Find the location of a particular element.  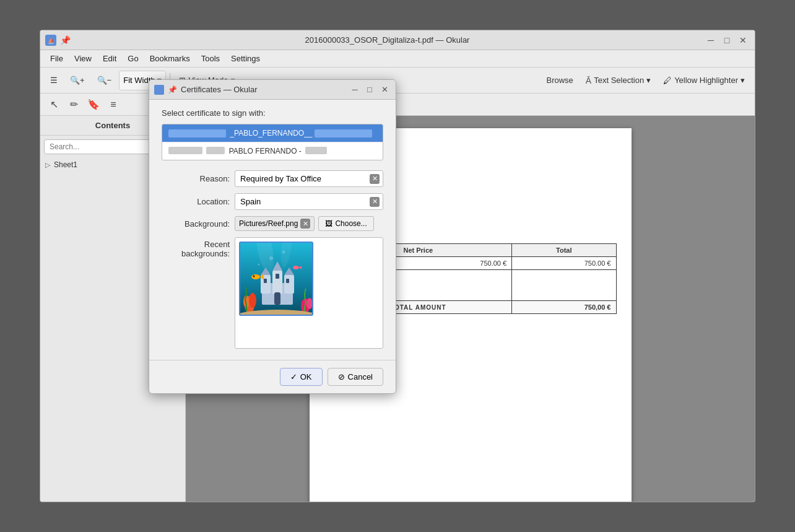

close-button: ✕ is located at coordinates (743, 40).